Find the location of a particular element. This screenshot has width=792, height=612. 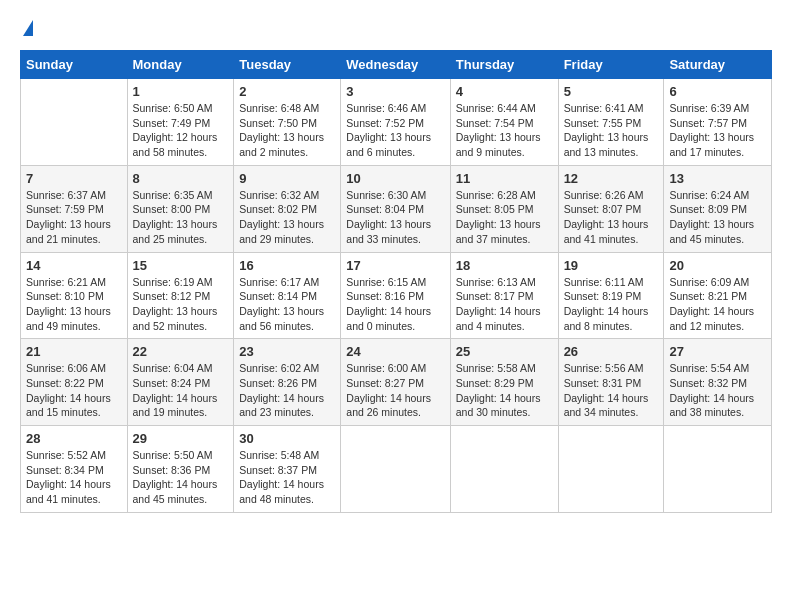

day-cell: 26Sunrise: 5:56 AM Sunset: 8:31 PM Dayli… is located at coordinates (611, 382).